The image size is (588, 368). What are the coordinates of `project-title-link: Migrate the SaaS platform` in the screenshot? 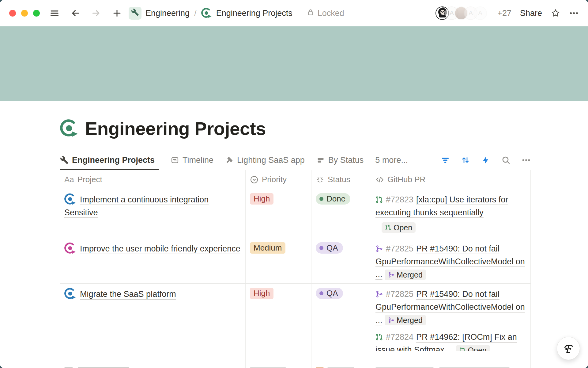 It's located at (128, 294).